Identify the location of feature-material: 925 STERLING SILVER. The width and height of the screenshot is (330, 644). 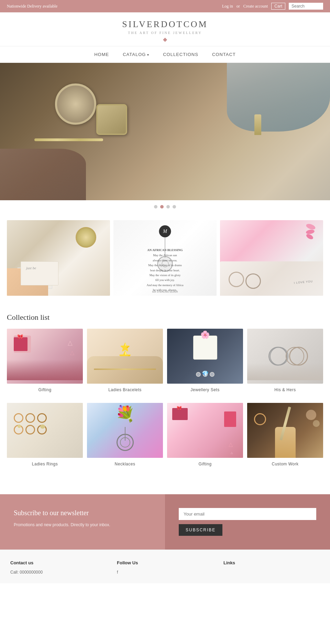
(165, 292).